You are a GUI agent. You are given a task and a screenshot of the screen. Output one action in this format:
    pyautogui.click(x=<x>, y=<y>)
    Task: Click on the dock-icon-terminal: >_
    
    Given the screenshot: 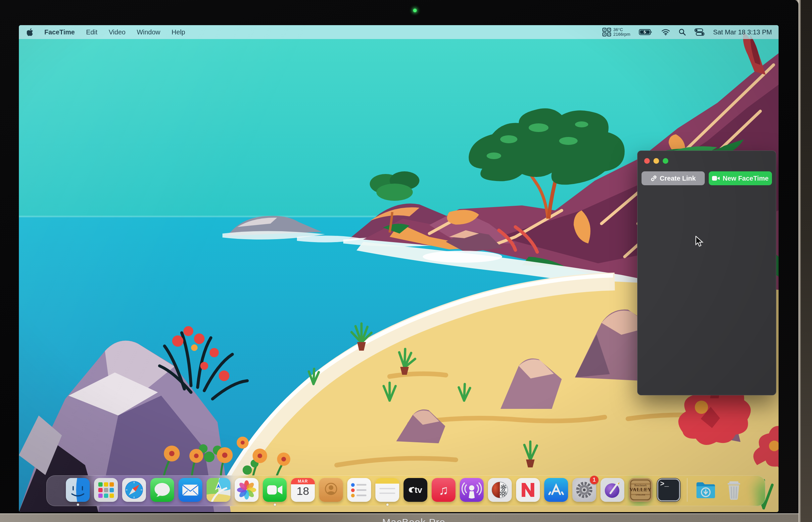 What is the action you would take?
    pyautogui.click(x=669, y=490)
    